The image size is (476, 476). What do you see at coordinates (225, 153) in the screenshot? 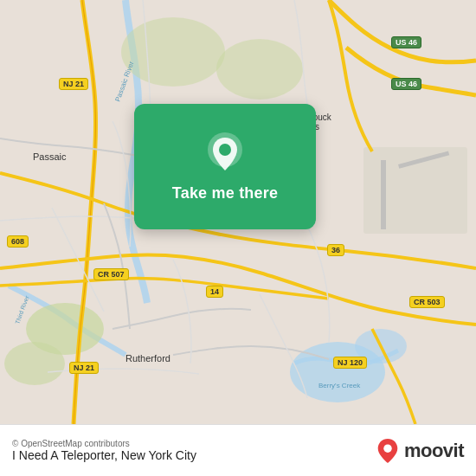
I see `location-pin-icon` at bounding box center [225, 153].